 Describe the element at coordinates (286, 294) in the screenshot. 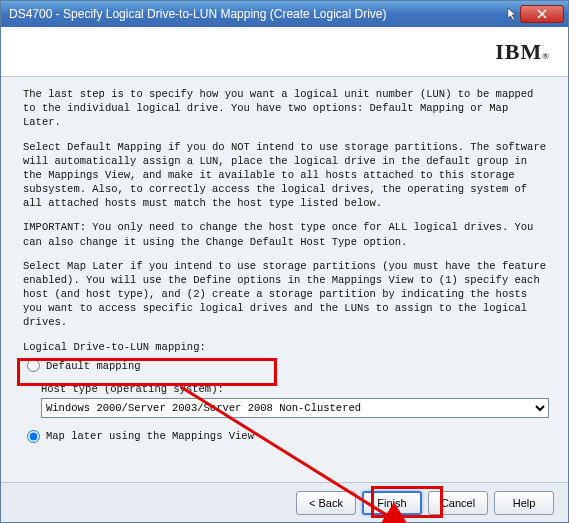

I see `intro-para-4: Select Map Later if you intend to use st…` at that location.